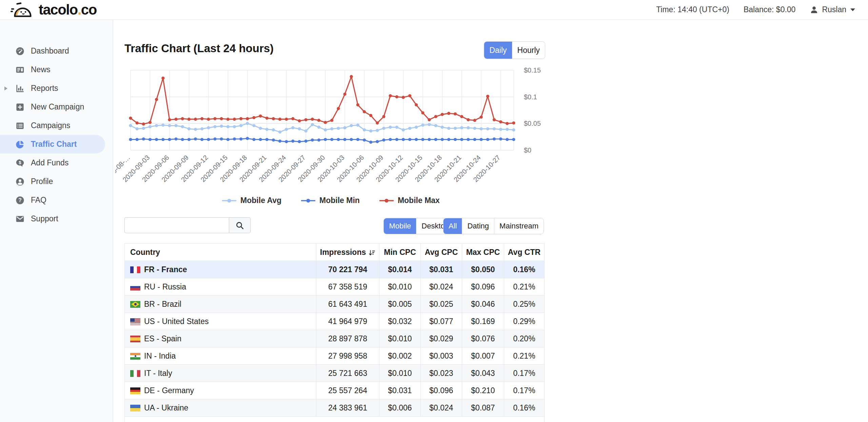  What do you see at coordinates (135, 270) in the screenshot?
I see `flag-fr-icon` at bounding box center [135, 270].